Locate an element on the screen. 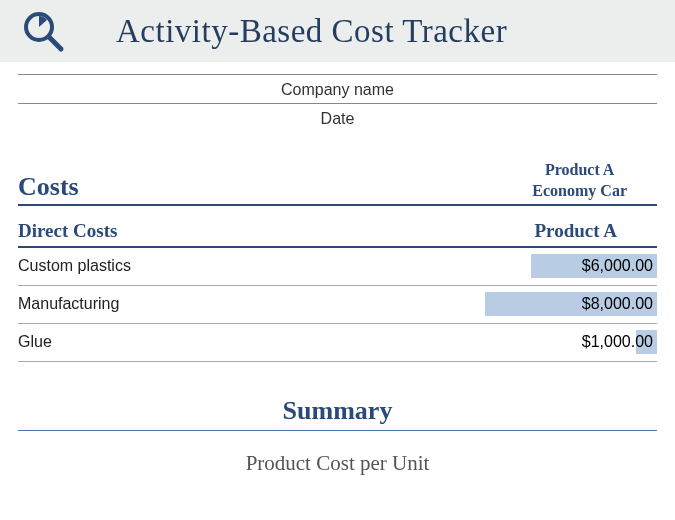 Image resolution: width=675 pixels, height=520 pixels. date-field: Date is located at coordinates (338, 118).